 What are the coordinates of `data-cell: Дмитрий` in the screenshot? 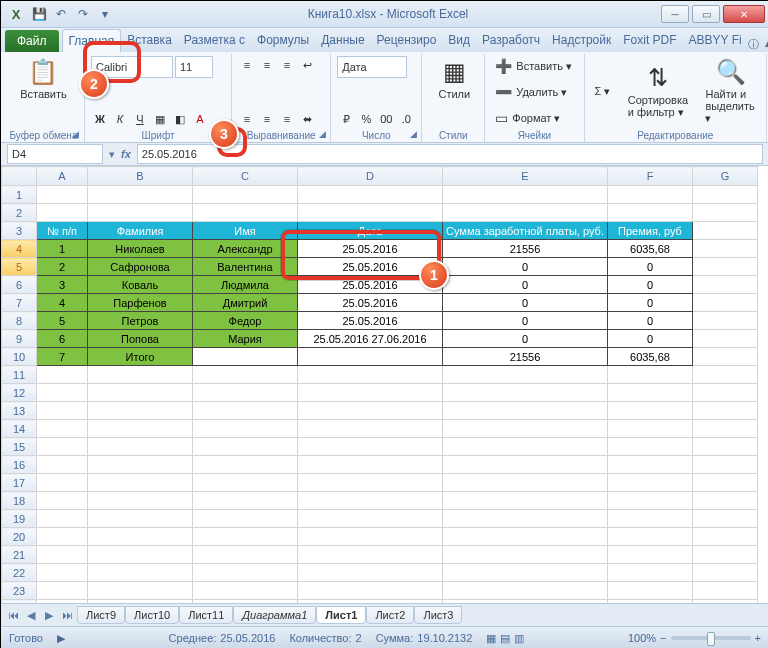 It's located at (246, 303).